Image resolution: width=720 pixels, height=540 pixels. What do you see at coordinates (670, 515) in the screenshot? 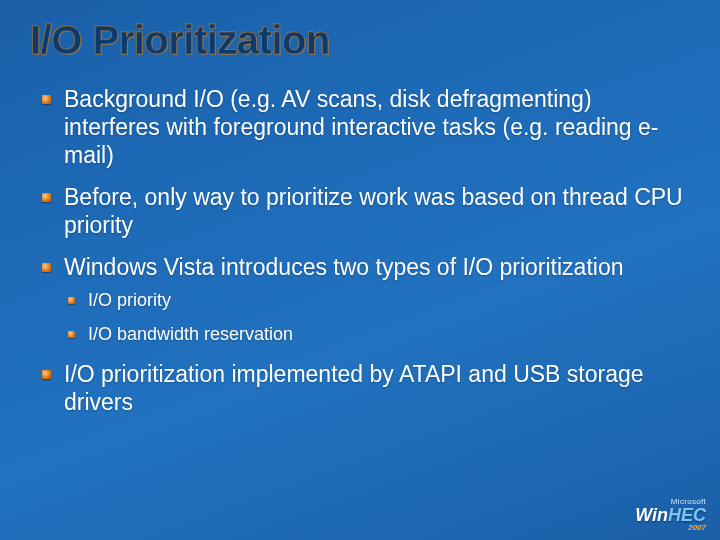
I see `brand-label: WinHEC` at bounding box center [670, 515].